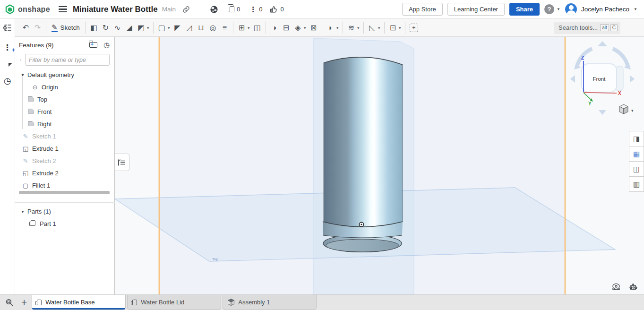  Describe the element at coordinates (169, 9) in the screenshot. I see `workspace-branch-label: Main` at that location.